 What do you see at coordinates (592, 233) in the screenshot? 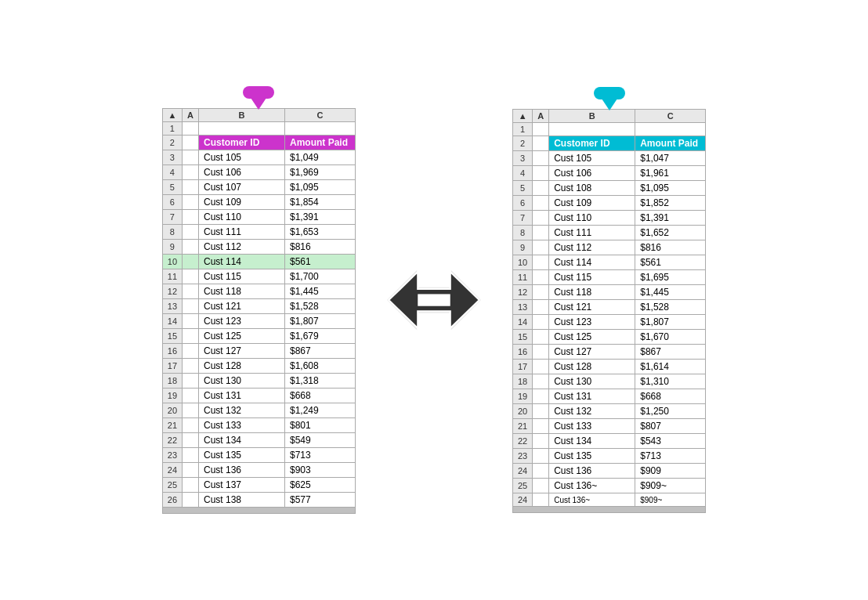
I see `james-row-cust: Cust 111` at bounding box center [592, 233].